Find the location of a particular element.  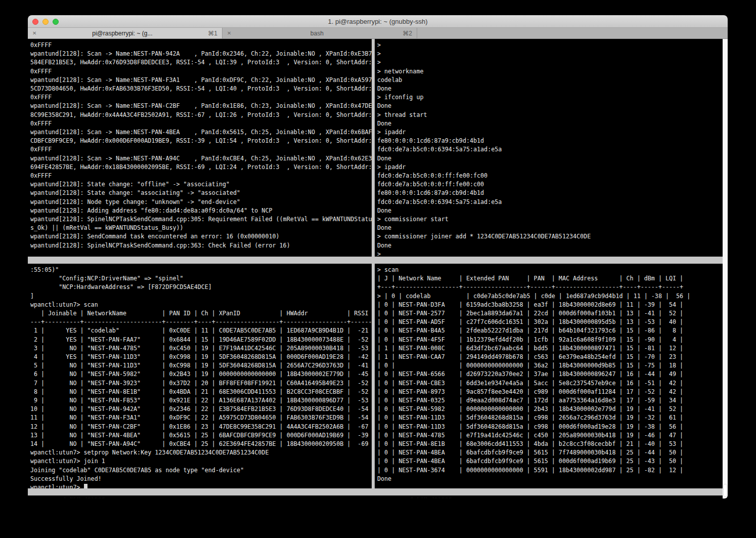

pane-title-ftd-joiner: 4 FTD Joiner is located at coordinates (549, 492).